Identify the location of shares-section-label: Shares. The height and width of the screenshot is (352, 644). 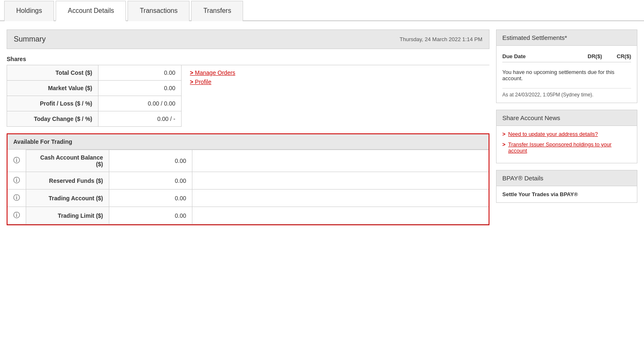
(248, 59).